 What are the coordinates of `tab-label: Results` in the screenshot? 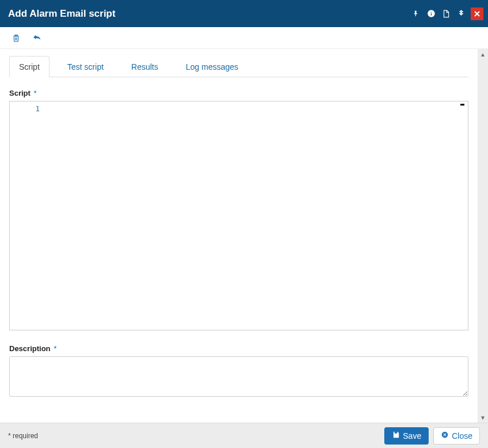 It's located at (145, 67).